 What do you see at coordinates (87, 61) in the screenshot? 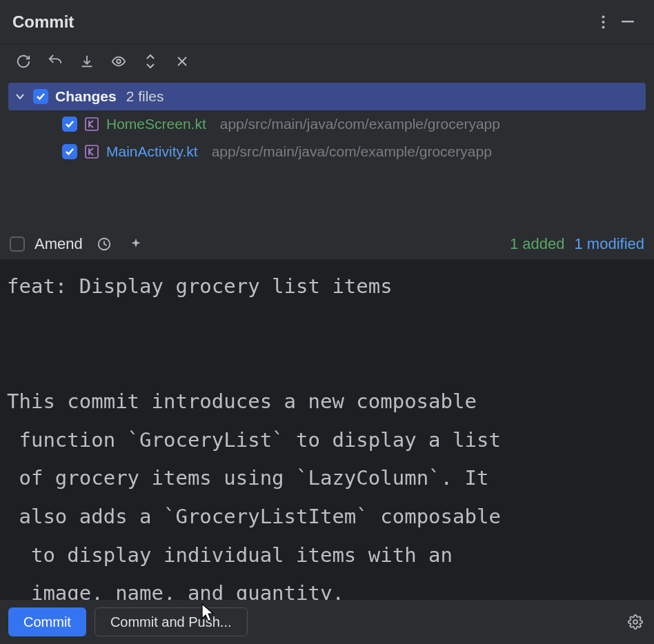
I see `shelve-button` at bounding box center [87, 61].